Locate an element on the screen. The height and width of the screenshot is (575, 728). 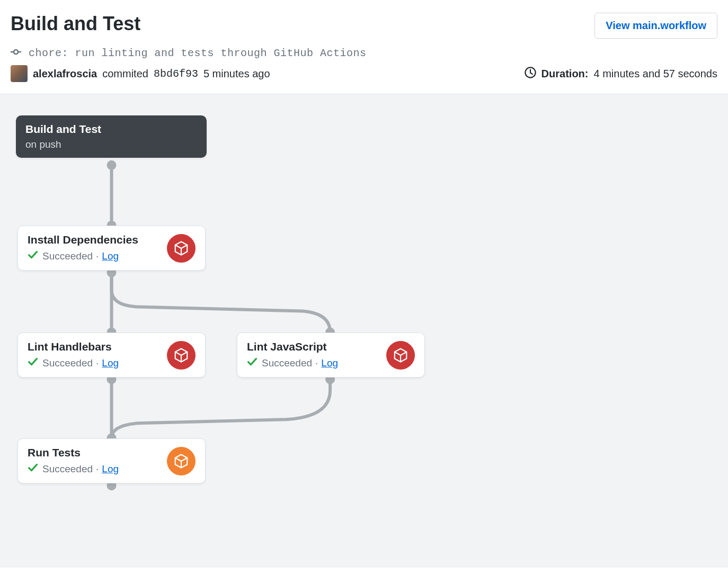
node-title: Run Tests is located at coordinates (94, 453).